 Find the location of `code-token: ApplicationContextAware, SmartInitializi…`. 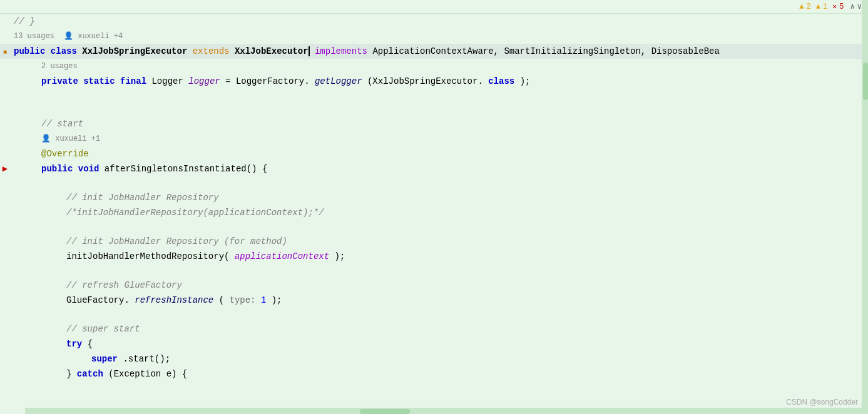

code-token: ApplicationContextAware, SmartInitializi… is located at coordinates (546, 51).